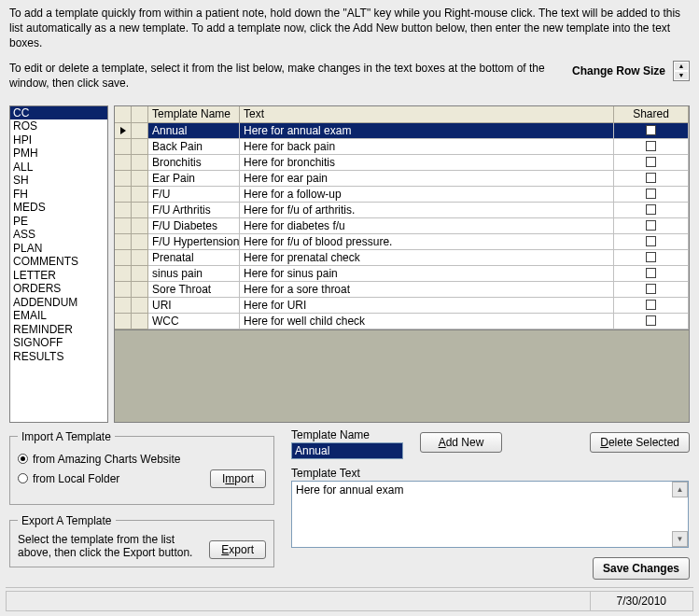  I want to click on category-item: SH, so click(59, 181).